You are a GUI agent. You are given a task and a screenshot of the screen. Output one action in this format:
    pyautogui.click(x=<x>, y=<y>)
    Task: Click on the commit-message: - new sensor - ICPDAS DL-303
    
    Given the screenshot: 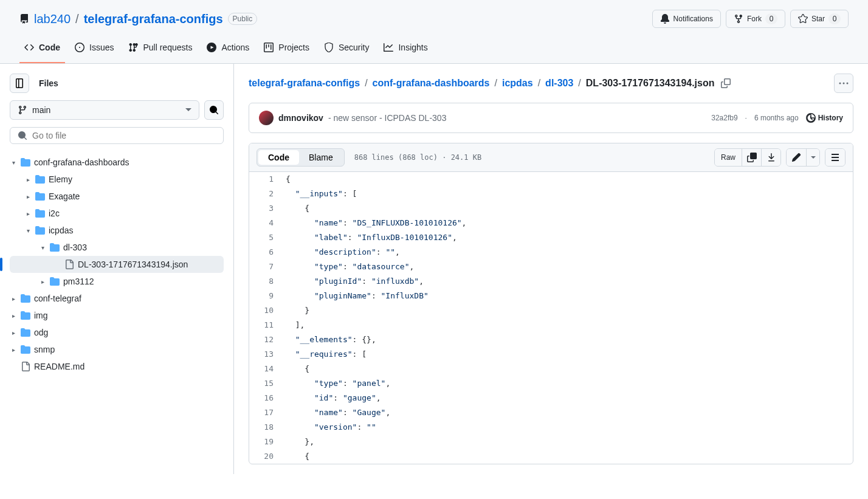 What is the action you would take?
    pyautogui.click(x=388, y=118)
    